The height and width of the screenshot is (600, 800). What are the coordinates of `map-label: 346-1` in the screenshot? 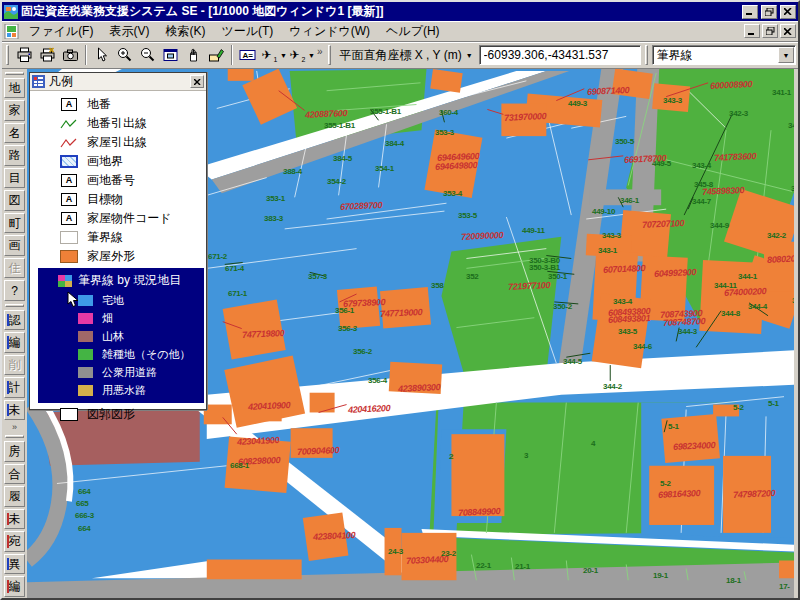 It's located at (630, 200).